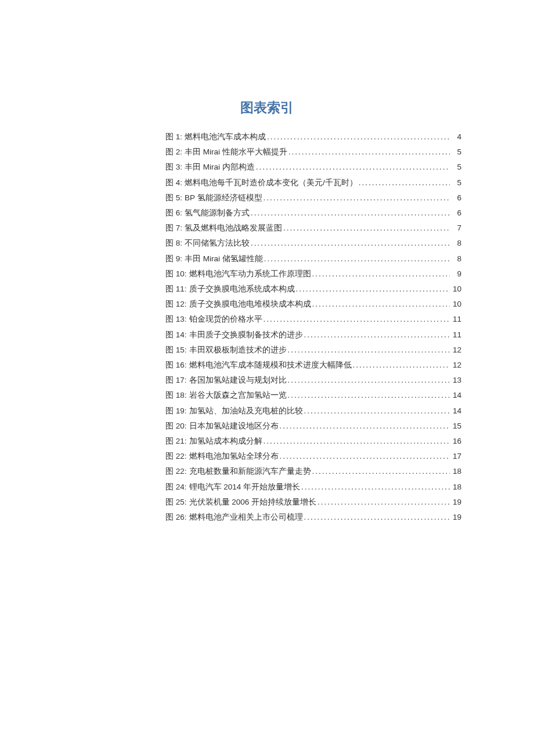 The width and height of the screenshot is (534, 756). Describe the element at coordinates (313, 395) in the screenshot. I see `index-entry: 图 18:岩谷大阪森之宫加氢站一览14` at that location.